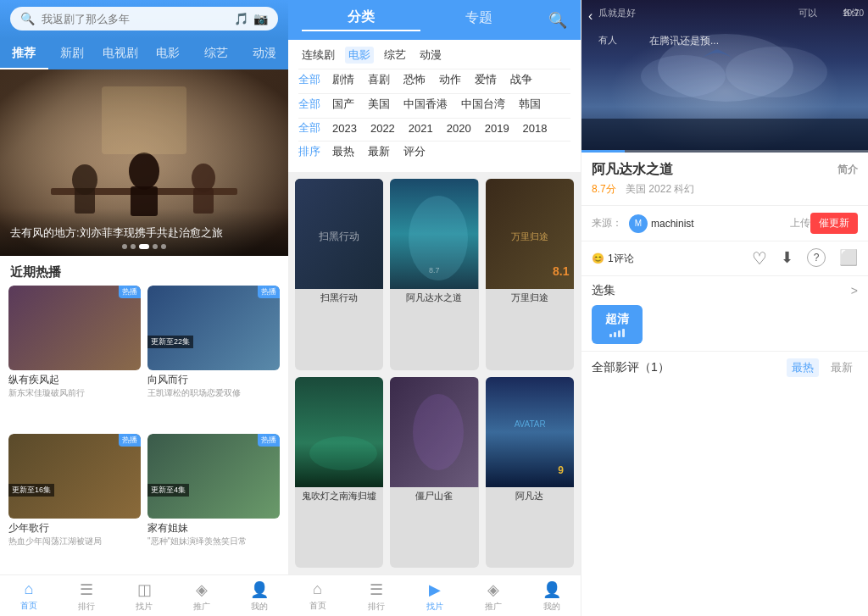 Image resolution: width=868 pixels, height=616 pixels. I want to click on movie-card-3: 万里归途 8.1 万里归途, so click(530, 275).